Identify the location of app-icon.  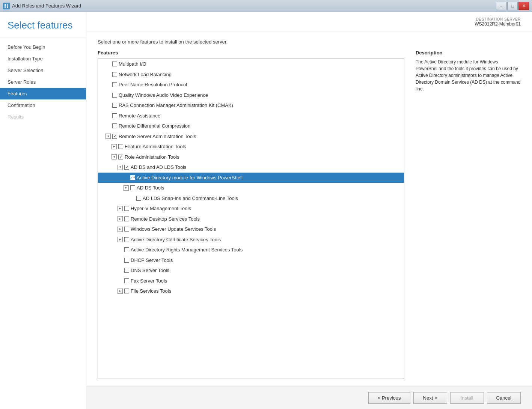
(6, 6).